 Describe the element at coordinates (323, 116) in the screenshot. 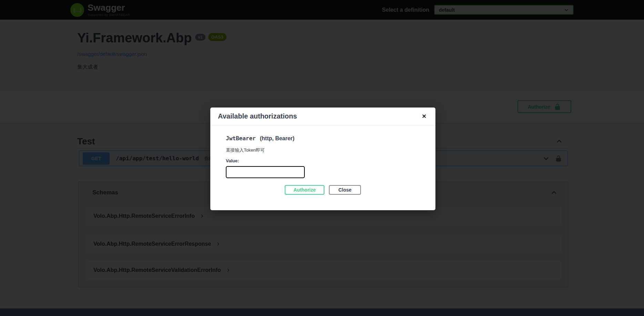

I see `modal-header: Available authorizations ✕` at that location.